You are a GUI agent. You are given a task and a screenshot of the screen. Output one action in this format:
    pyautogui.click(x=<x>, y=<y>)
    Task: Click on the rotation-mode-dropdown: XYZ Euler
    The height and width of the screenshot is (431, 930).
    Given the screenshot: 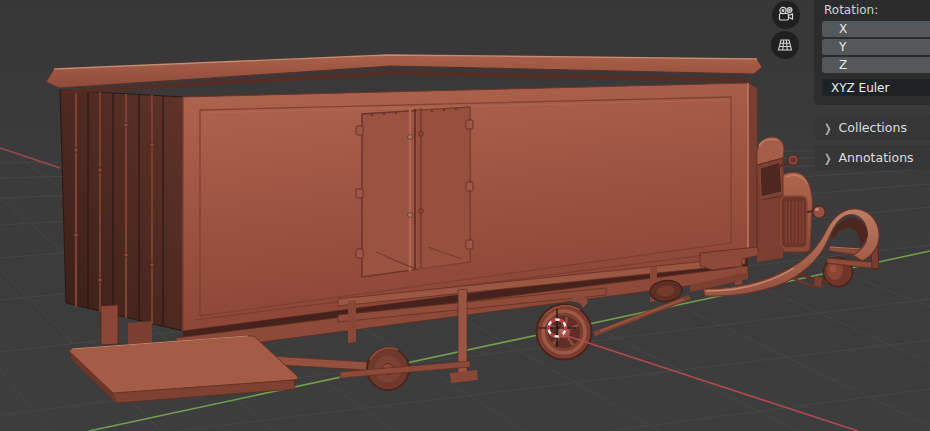 What is the action you would take?
    pyautogui.click(x=876, y=88)
    